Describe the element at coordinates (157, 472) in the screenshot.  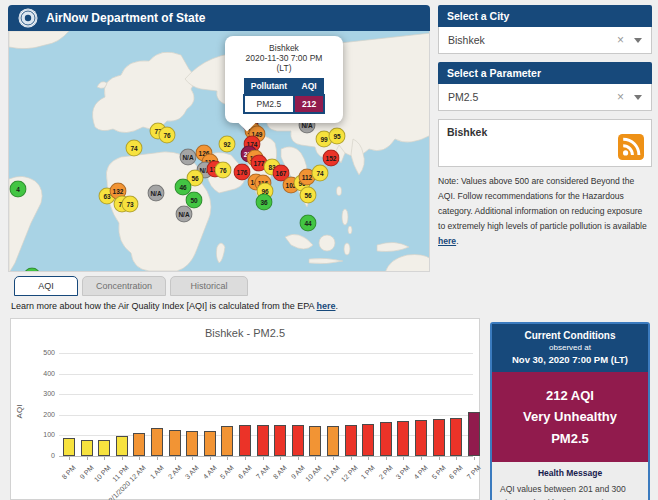
I see `chart-x-tick-label: 1 AM` at that location.